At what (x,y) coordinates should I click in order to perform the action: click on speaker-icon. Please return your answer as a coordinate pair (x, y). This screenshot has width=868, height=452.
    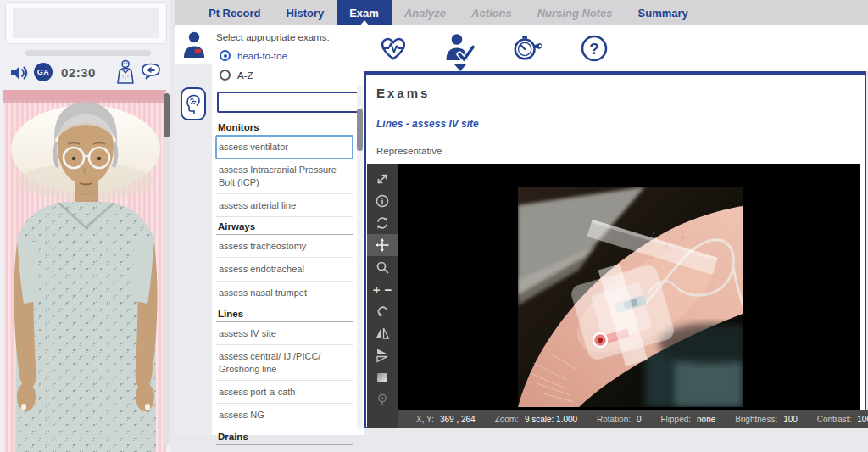
    Looking at the image, I should click on (19, 75).